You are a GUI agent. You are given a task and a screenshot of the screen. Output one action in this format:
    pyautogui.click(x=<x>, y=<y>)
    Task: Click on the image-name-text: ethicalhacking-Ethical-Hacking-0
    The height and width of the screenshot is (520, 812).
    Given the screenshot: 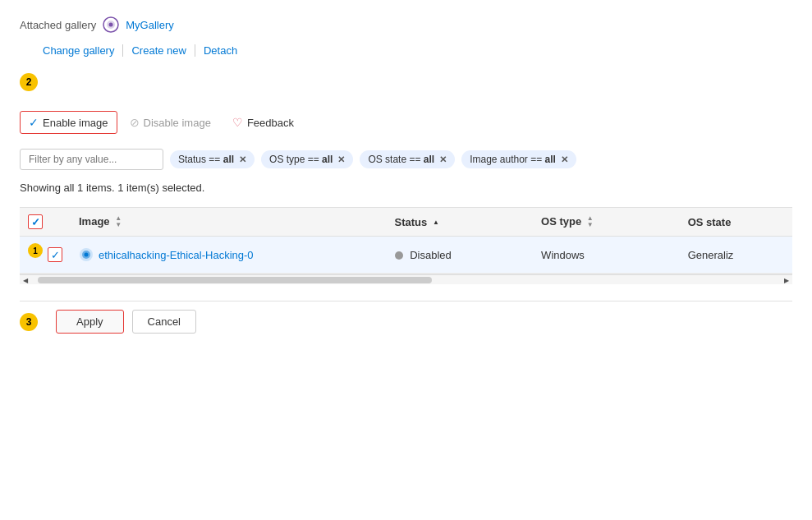 What is the action you would take?
    pyautogui.click(x=176, y=255)
    